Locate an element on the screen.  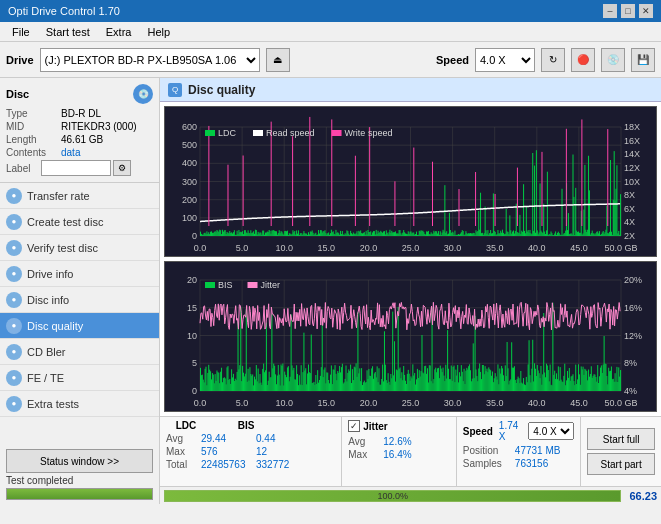
avg-jitter: 12.6% is located at coordinates (397, 442).